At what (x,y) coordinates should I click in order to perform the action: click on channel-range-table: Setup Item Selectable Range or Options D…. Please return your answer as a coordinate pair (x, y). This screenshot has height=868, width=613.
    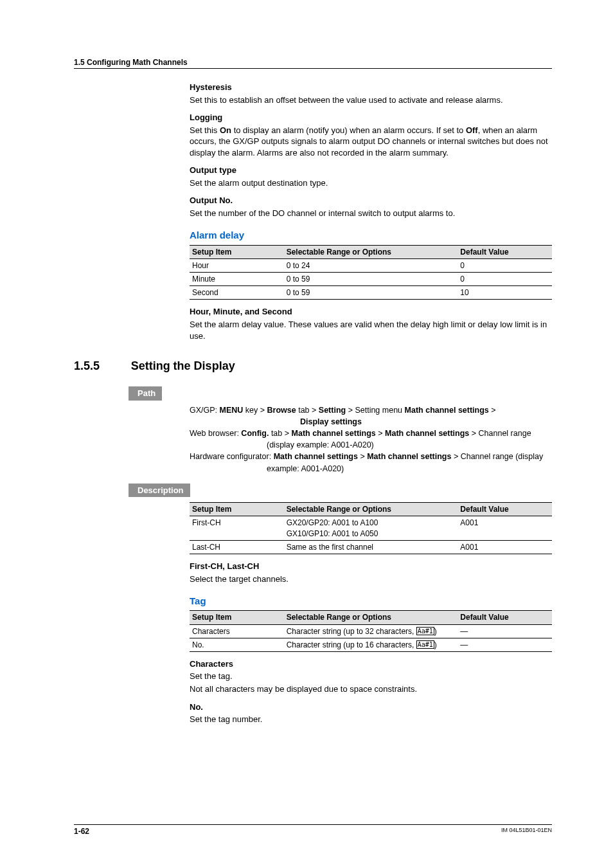
    Looking at the image, I should click on (371, 529).